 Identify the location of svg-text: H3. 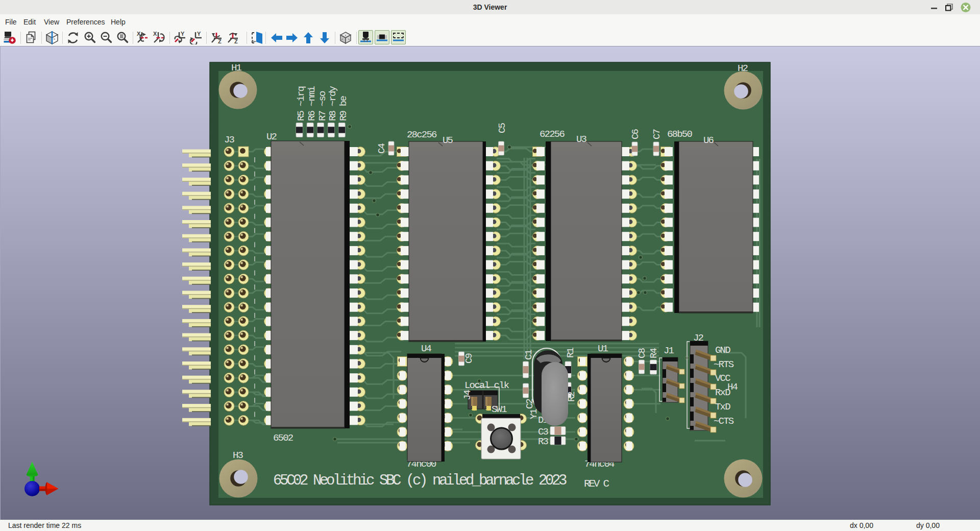
(238, 455).